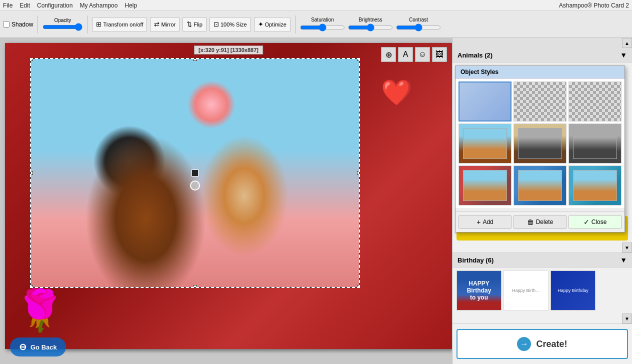  Describe the element at coordinates (542, 344) in the screenshot. I see `create-button: → Create!` at that location.